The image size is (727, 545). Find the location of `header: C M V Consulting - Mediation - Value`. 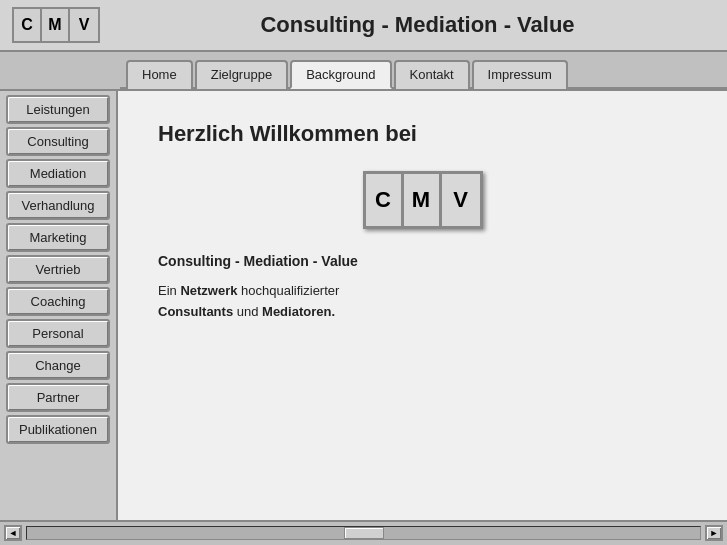

header: C M V Consulting - Mediation - Value is located at coordinates (364, 26).